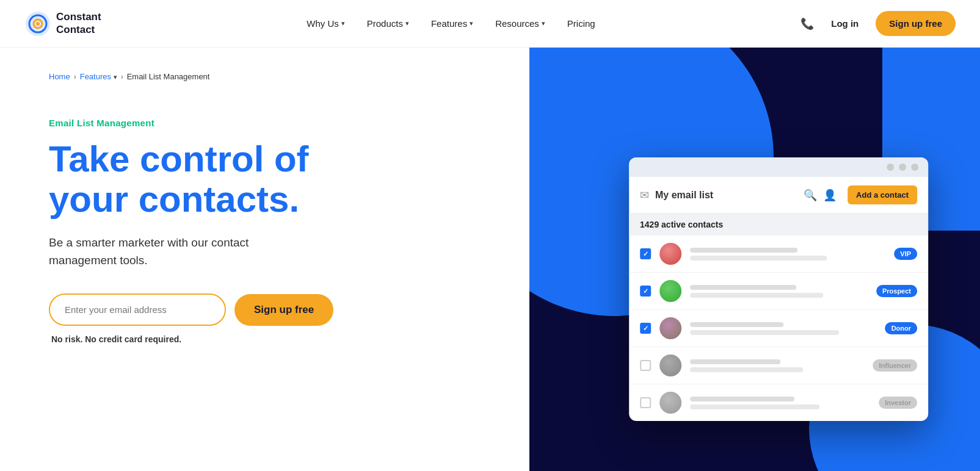 This screenshot has height=471, width=980. I want to click on contact-row: VIP, so click(779, 254).